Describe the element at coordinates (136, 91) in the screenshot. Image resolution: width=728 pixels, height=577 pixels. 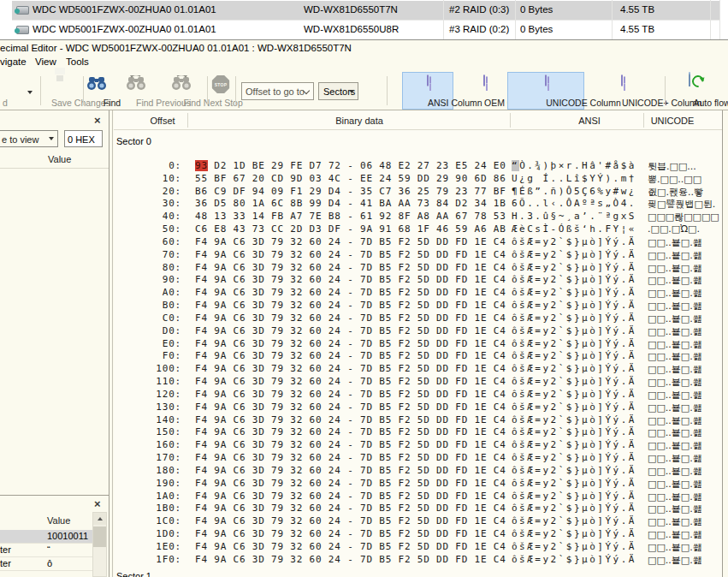
I see `find-previous-button: Find Previous` at that location.